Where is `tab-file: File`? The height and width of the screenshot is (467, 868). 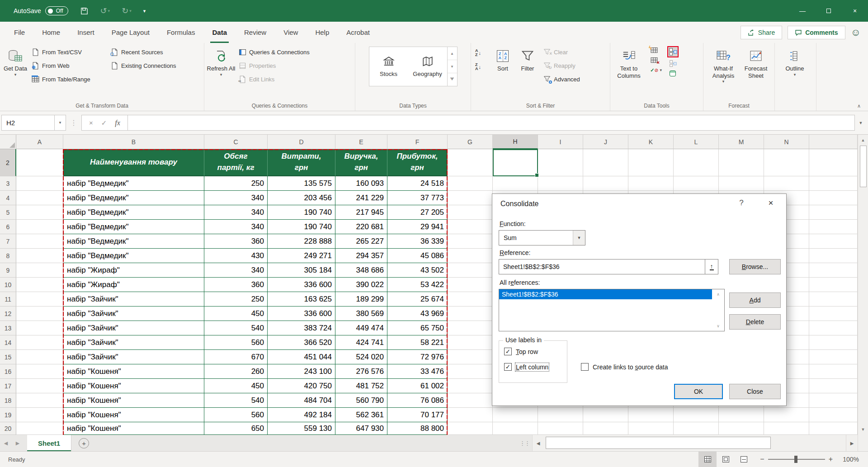 tab-file: File is located at coordinates (19, 33).